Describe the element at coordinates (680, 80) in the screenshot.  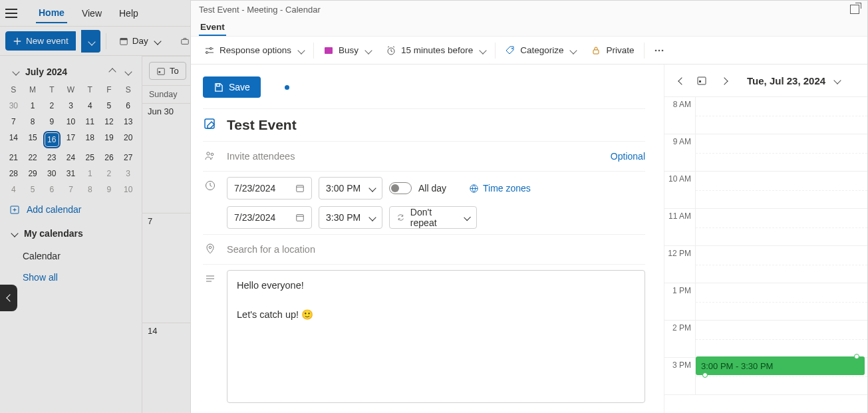
I see `day-prev` at that location.